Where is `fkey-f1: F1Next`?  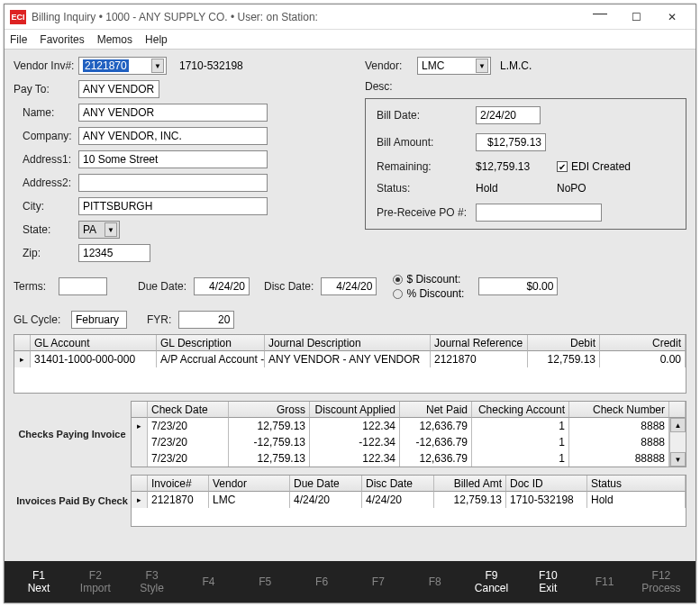 fkey-f1: F1Next is located at coordinates (39, 582).